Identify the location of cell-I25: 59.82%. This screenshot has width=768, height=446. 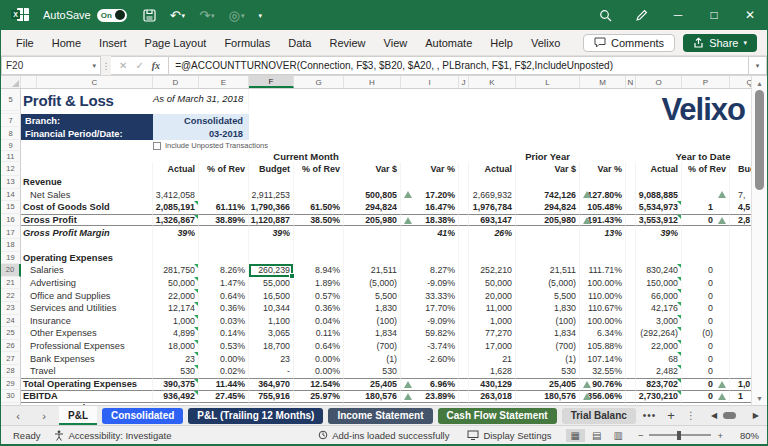
(430, 334).